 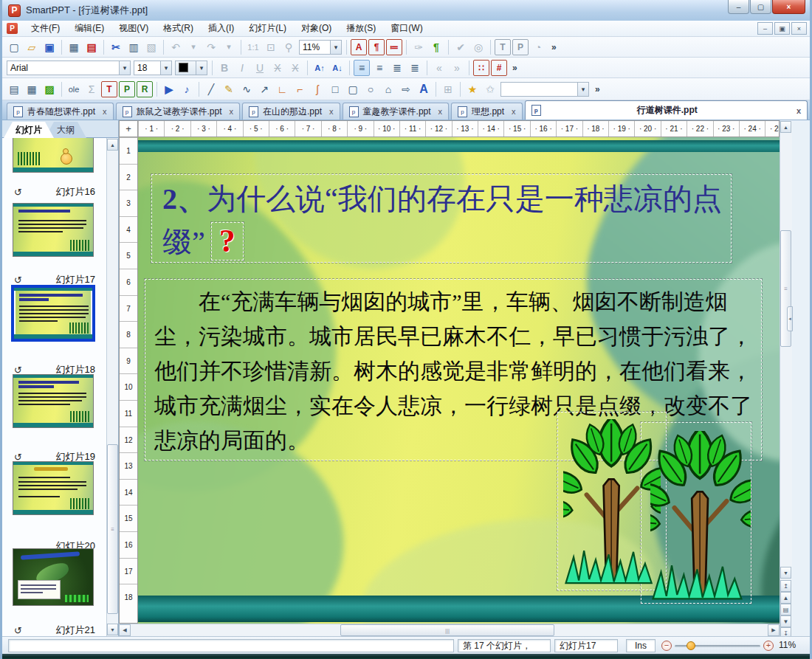 What do you see at coordinates (289, 47) in the screenshot?
I see `zoom-icon: ⚲` at bounding box center [289, 47].